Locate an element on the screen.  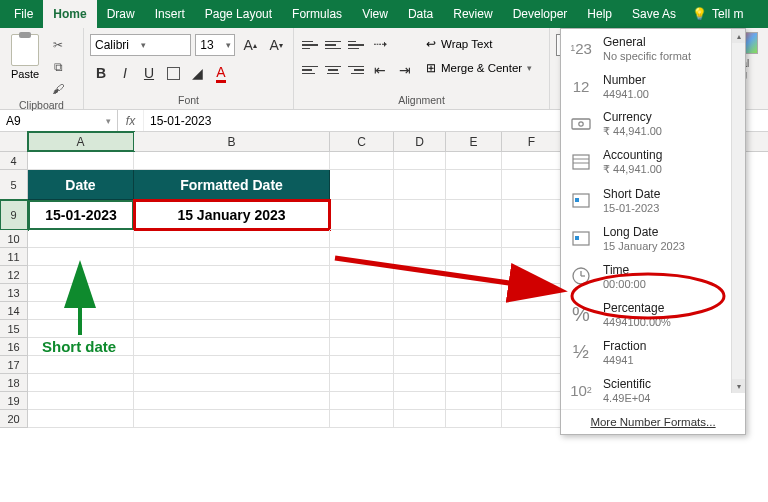
wrap-text-button: ↩Wrap Text is located at coordinates (479, 44).